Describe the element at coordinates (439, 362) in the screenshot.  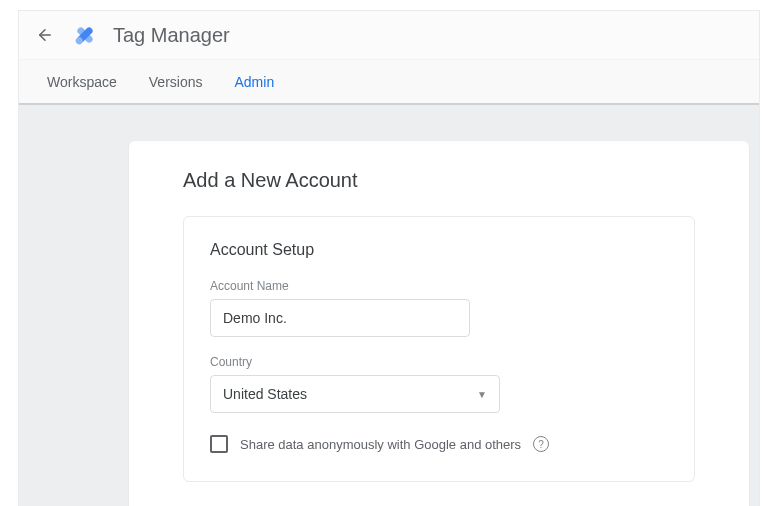
I see `country-label: Country` at that location.